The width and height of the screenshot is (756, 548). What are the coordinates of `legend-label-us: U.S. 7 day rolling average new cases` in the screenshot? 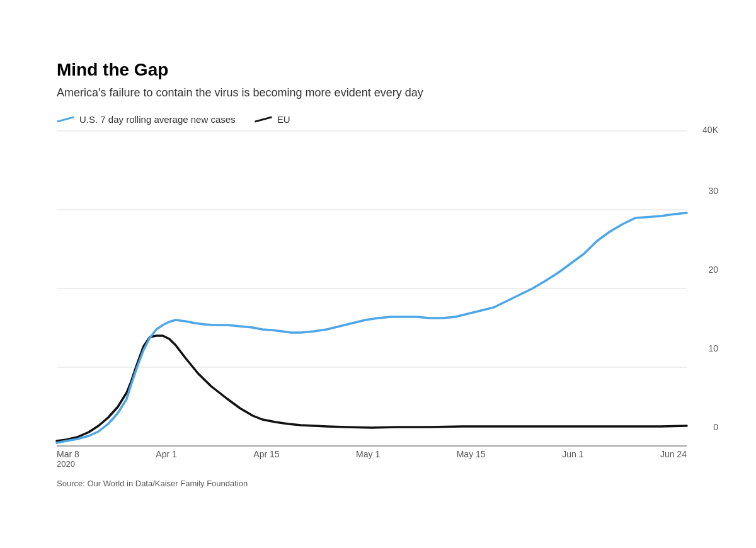 It's located at (158, 120).